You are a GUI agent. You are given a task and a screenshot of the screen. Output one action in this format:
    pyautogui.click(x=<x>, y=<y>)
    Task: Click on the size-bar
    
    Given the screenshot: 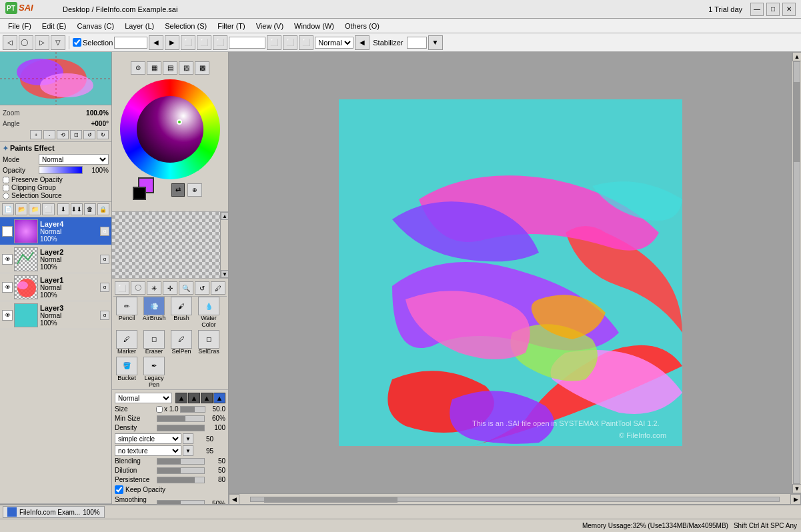 What is the action you would take?
    pyautogui.click(x=193, y=409)
    